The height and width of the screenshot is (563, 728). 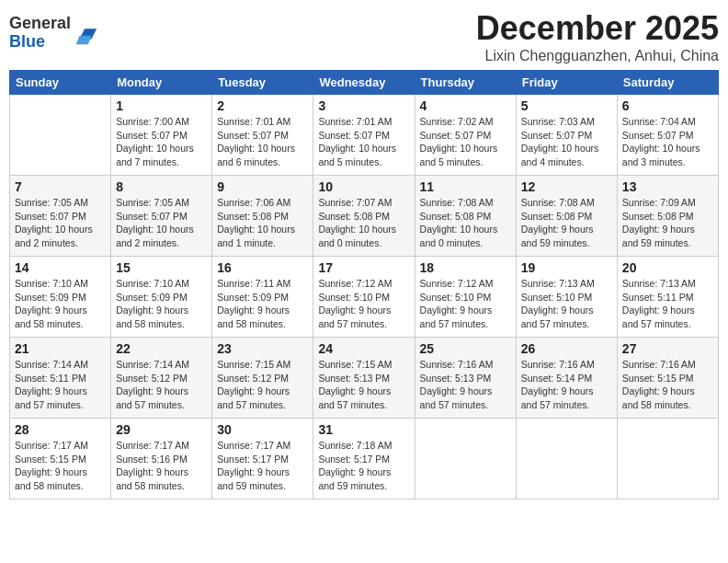 I want to click on day-number: 19, so click(x=566, y=268).